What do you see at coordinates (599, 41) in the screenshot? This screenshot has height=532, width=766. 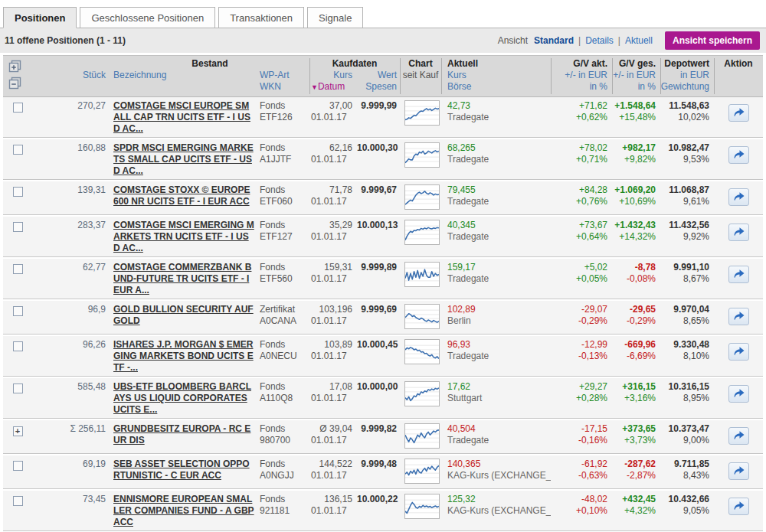 I see `view-details-link: Details` at bounding box center [599, 41].